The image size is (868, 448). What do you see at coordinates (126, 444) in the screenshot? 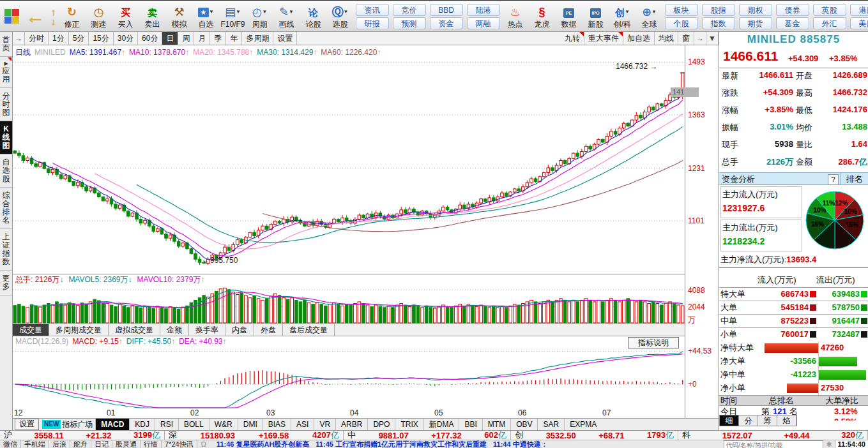
I see `taskbar-button-股灵通: 股灵通` at bounding box center [126, 444].